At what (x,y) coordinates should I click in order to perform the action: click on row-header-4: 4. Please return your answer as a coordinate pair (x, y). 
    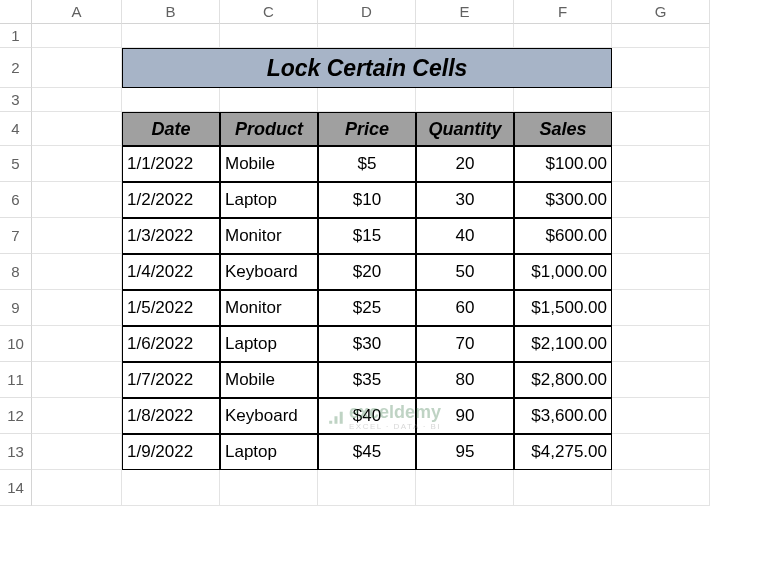
    Looking at the image, I should click on (16, 129).